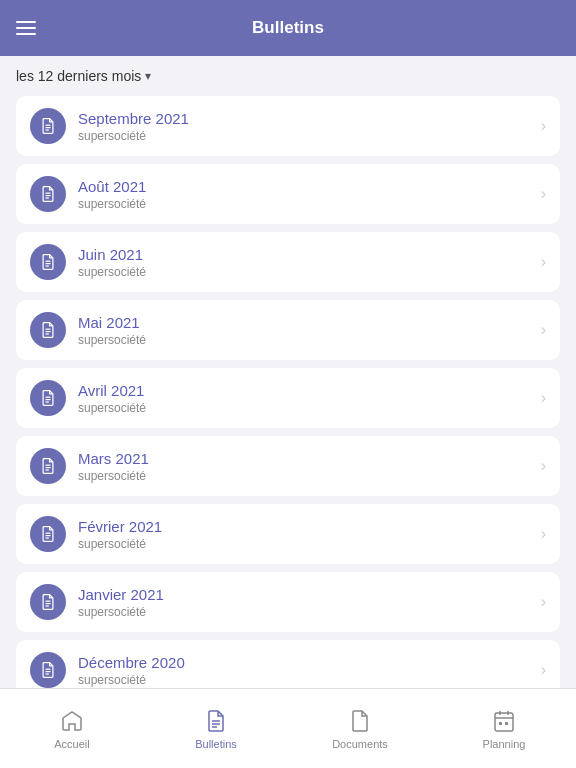 The height and width of the screenshot is (768, 576). Describe the element at coordinates (504, 721) in the screenshot. I see `planning-icon` at that location.